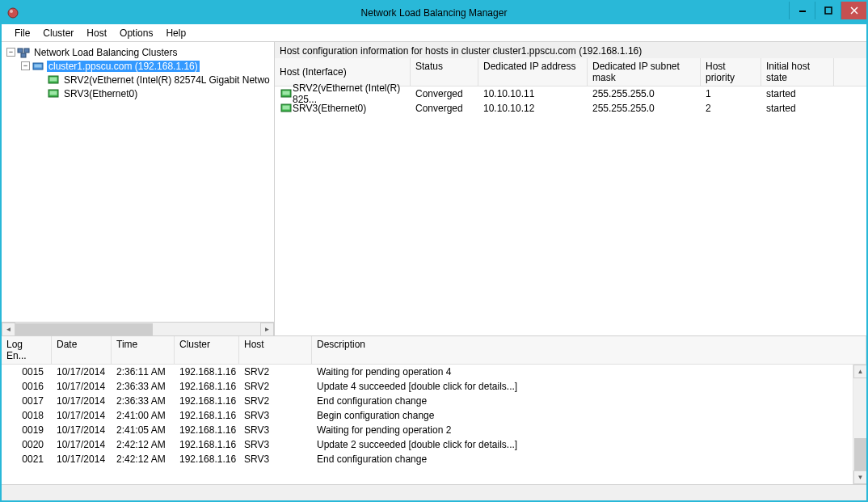  I want to click on cluster-icon, so click(38, 66).